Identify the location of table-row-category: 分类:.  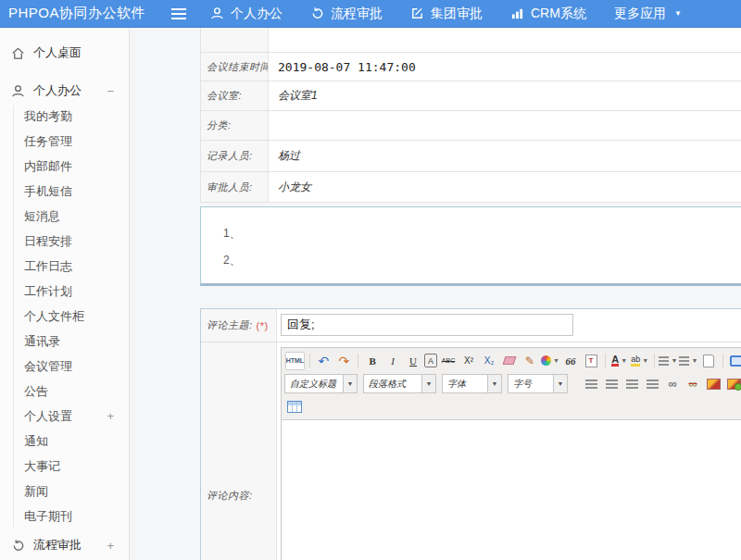
(471, 126).